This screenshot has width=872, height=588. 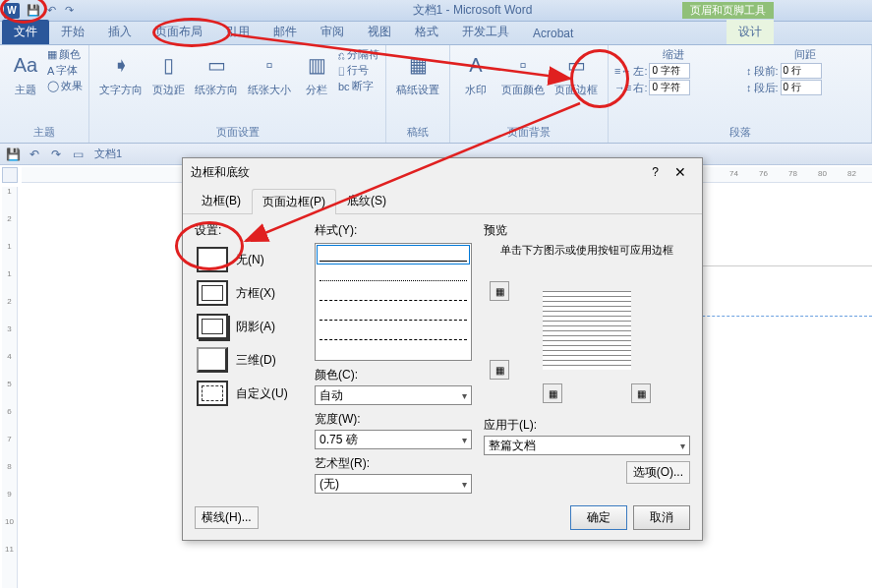 What do you see at coordinates (659, 472) in the screenshot?
I see `options-button: 选项(O)...` at bounding box center [659, 472].